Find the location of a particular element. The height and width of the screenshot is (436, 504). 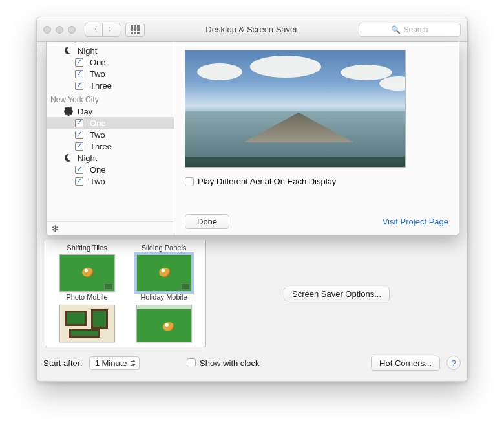

search-icon: 🔍 is located at coordinates (395, 30).